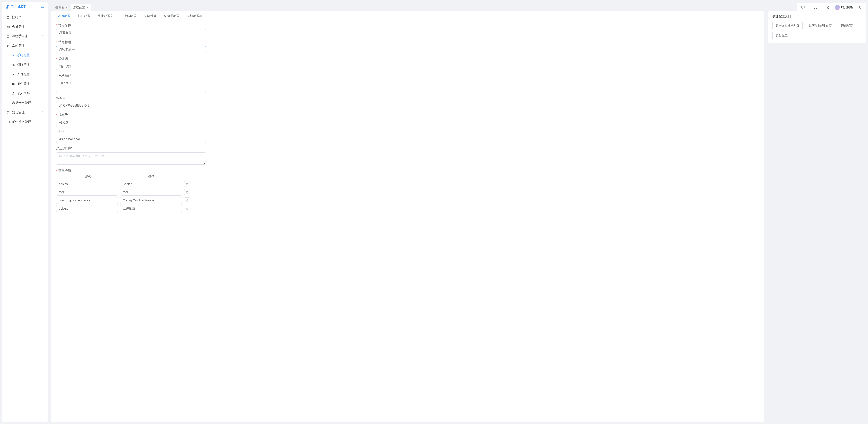 The image size is (868, 424). What do you see at coordinates (64, 16) in the screenshot?
I see `config-tab: 基础配置` at bounding box center [64, 16].